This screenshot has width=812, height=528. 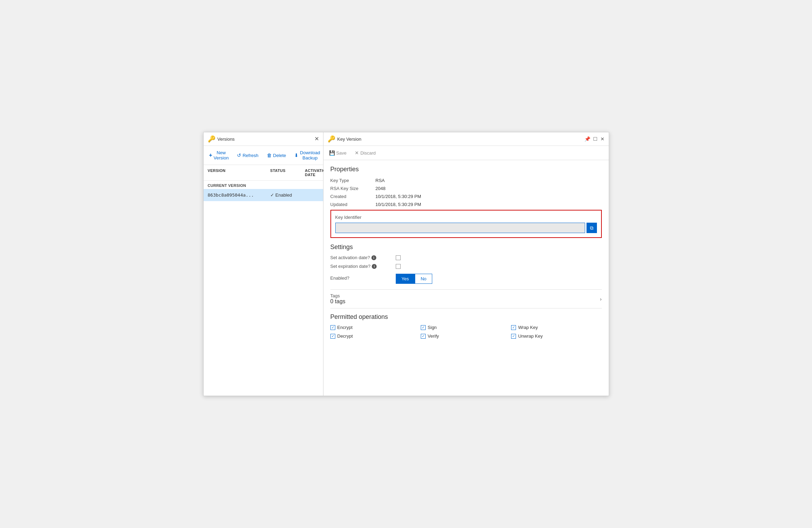 What do you see at coordinates (333, 336) in the screenshot?
I see `decrypt-checkbox: ✓` at bounding box center [333, 336].